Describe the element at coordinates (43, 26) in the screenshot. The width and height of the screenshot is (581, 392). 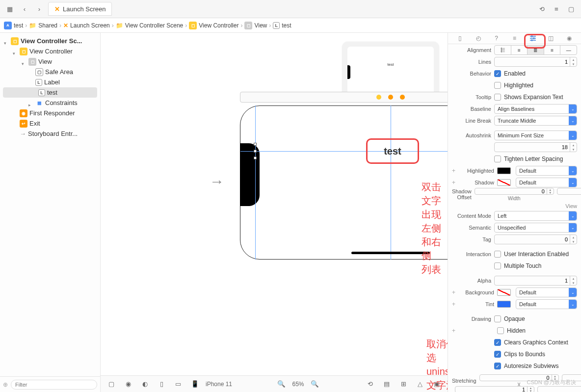
I see `breadcrumb-item: 📁Shared` at that location.